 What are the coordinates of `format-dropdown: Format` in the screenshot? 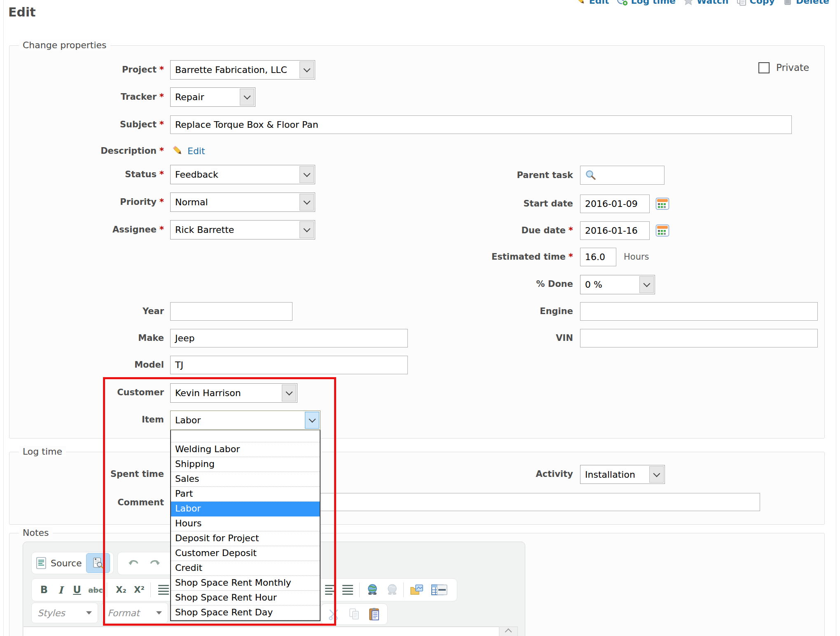 It's located at (135, 613).